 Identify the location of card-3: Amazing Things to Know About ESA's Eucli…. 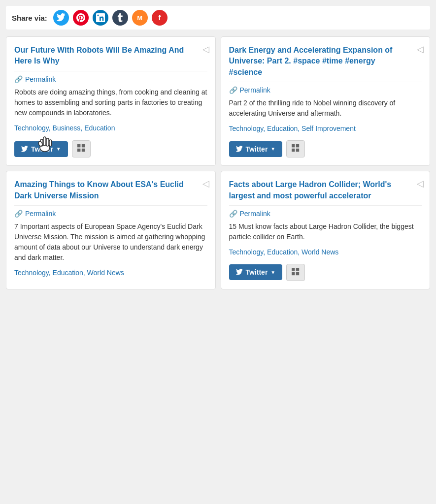
(111, 230).